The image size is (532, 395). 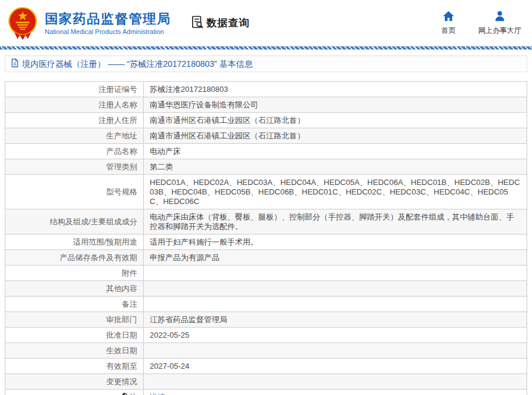 I want to click on row-value: 申报产品为有源产品, so click(x=335, y=258).